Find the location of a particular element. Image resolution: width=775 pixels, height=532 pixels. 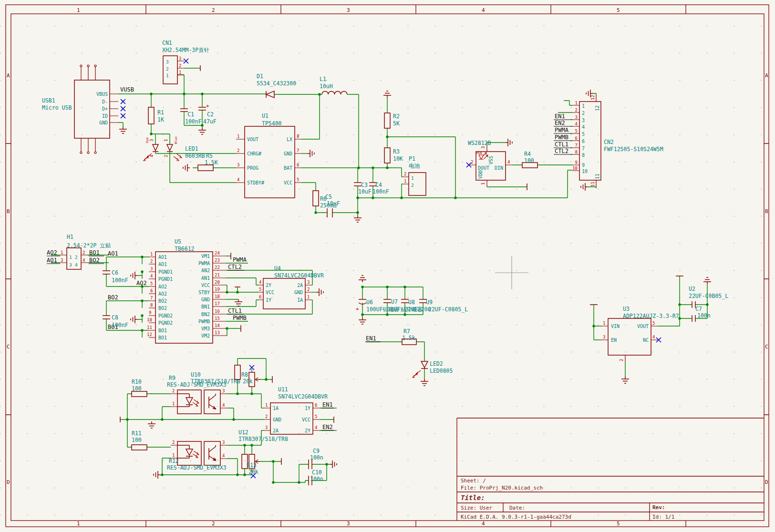

h1-i2: 2 is located at coordinates (76, 257).